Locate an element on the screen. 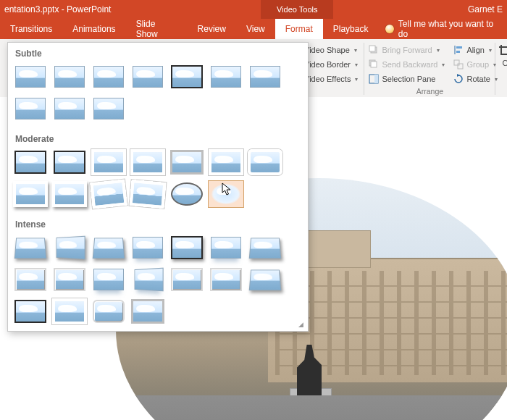 This screenshot has height=420, width=507. bring-forward-icon is located at coordinates (374, 50).